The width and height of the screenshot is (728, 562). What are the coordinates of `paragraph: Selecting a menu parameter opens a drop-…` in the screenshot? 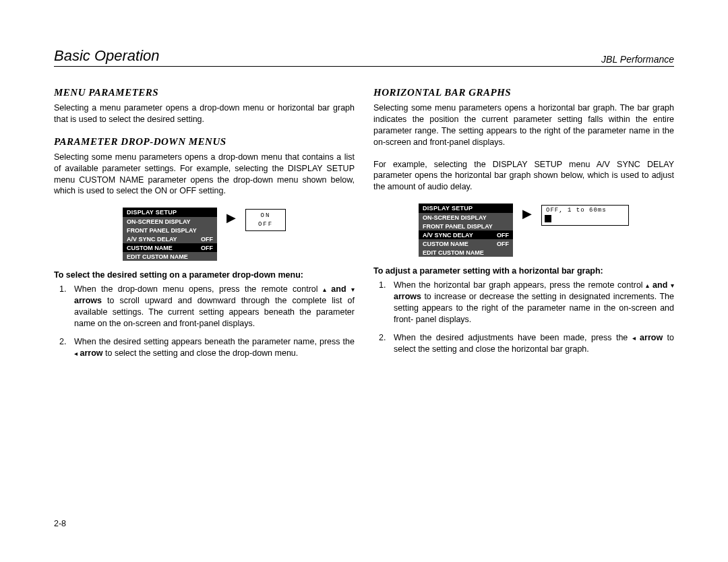 It's located at (204, 114).